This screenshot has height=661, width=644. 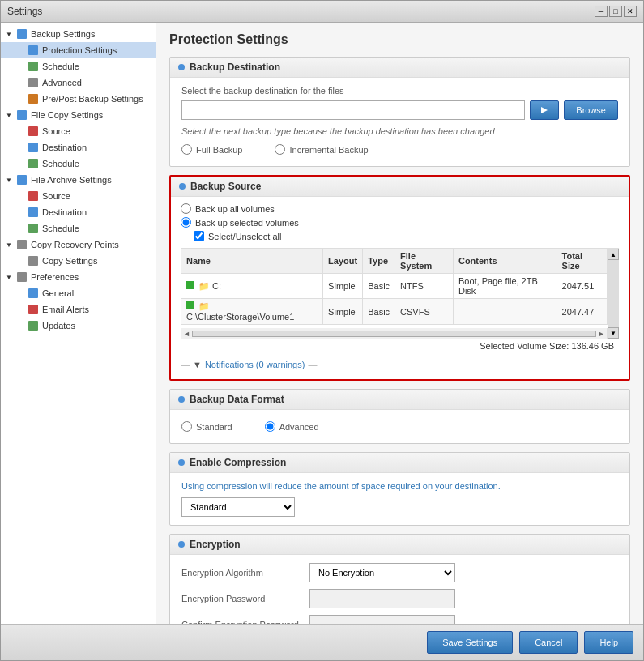 I want to click on dest-arrow-button, so click(x=544, y=110).